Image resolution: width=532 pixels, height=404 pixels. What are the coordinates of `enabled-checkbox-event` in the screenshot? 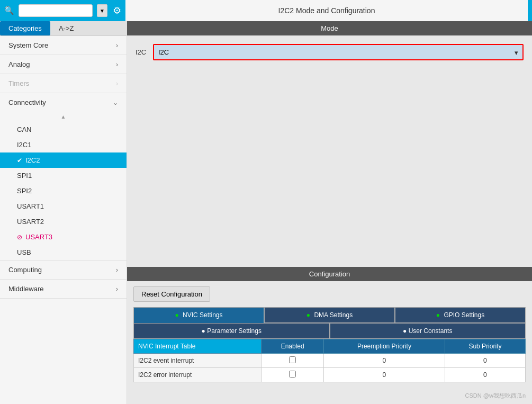 It's located at (292, 361).